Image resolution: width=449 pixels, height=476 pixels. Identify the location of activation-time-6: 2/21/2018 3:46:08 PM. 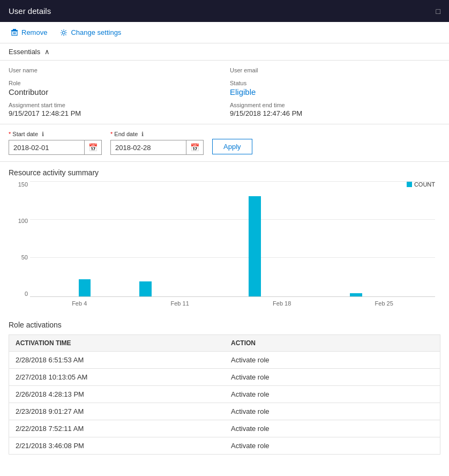
(117, 446).